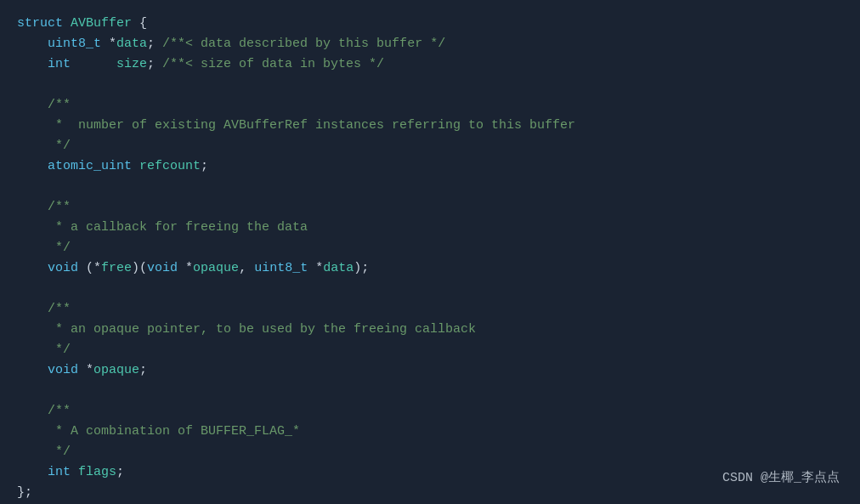 Image resolution: width=860 pixels, height=504 pixels. What do you see at coordinates (430, 167) in the screenshot?
I see `code-line-8: atomic_uint refcount;` at bounding box center [430, 167].